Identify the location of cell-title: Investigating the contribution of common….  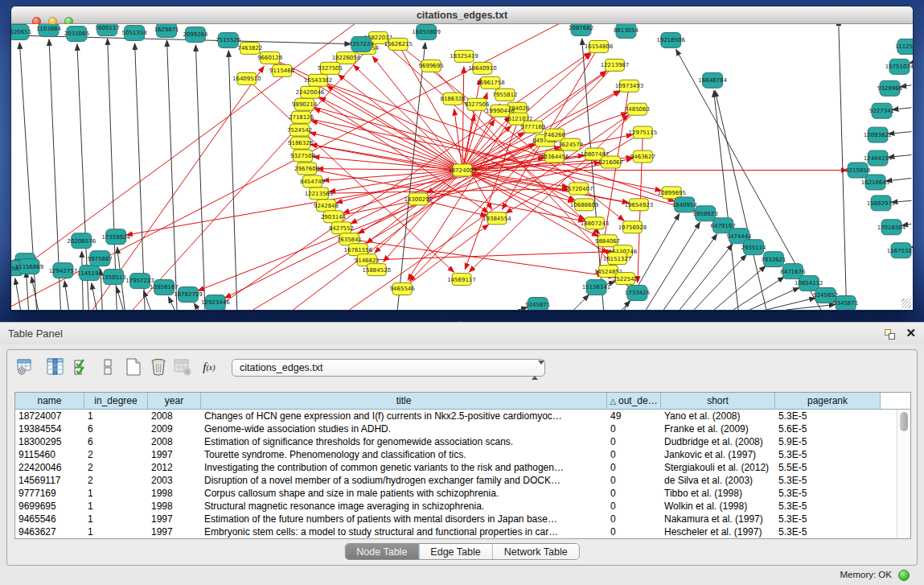
(404, 468).